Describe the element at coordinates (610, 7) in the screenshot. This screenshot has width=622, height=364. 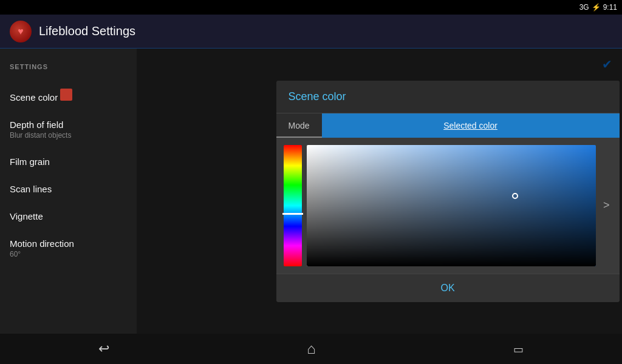
I see `time-display: 9:11` at that location.